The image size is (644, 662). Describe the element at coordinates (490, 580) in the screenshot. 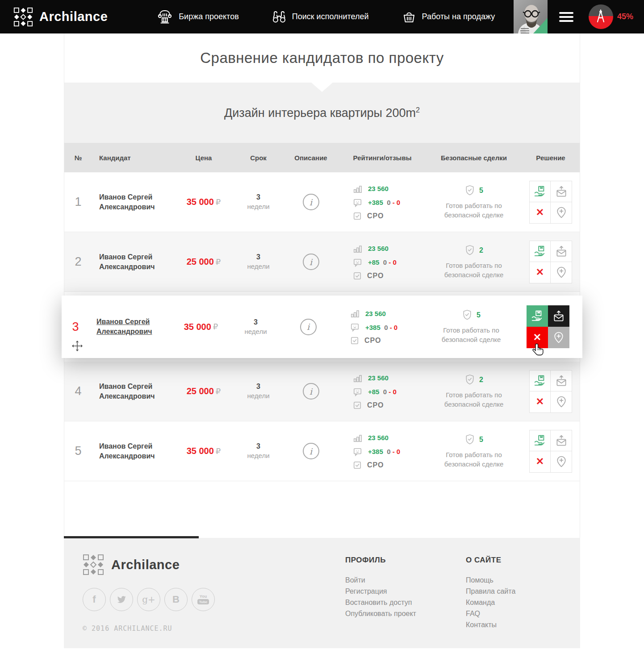

I see `footer-link-help: Помощь` at that location.